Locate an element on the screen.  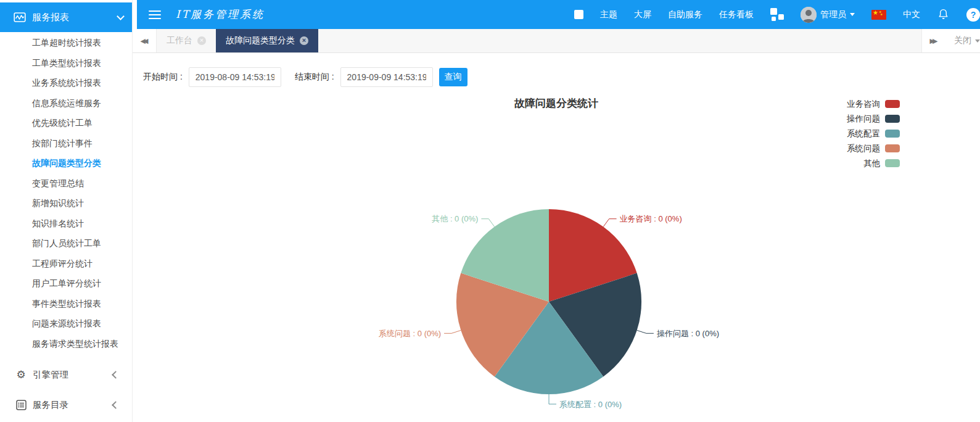
topbar-right: 主题 大屏 自助服务 任务看板 管理员 is located at coordinates (777, 15).